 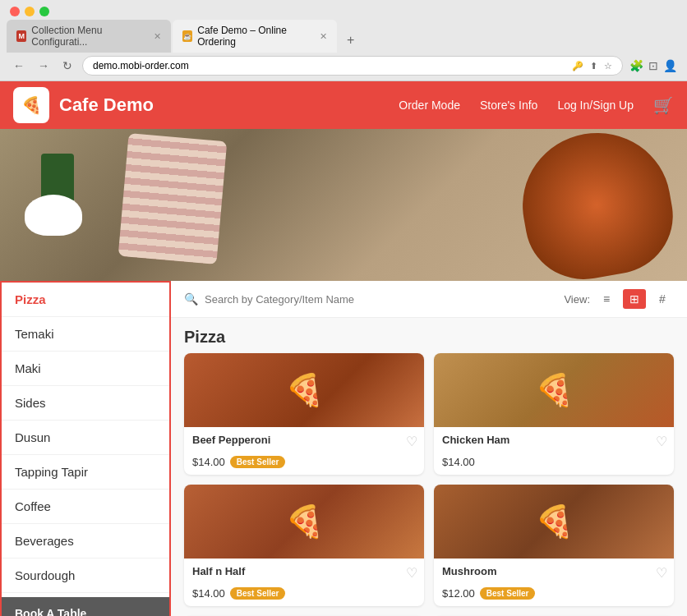 I want to click on window-controls, so click(x=344, y=10).